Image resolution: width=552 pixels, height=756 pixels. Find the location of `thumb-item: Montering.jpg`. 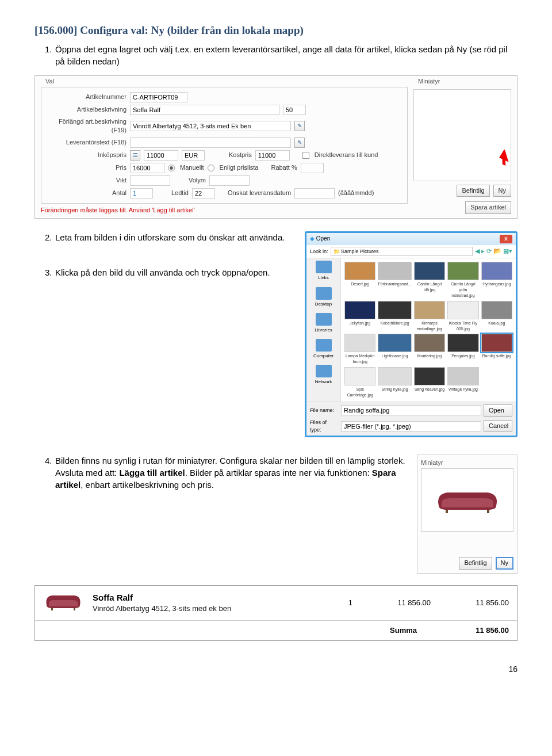

thumb-item: Montering.jpg is located at coordinates (430, 349).